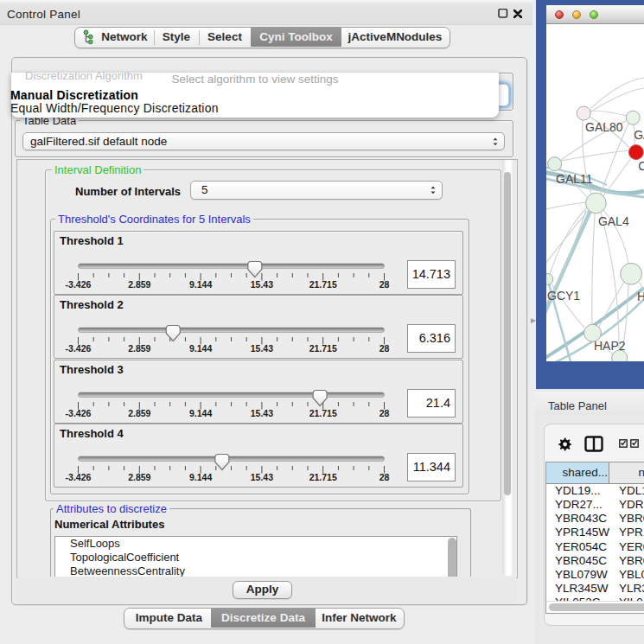  Describe the element at coordinates (610, 346) in the screenshot. I see `svg-text: HAP2` at that location.